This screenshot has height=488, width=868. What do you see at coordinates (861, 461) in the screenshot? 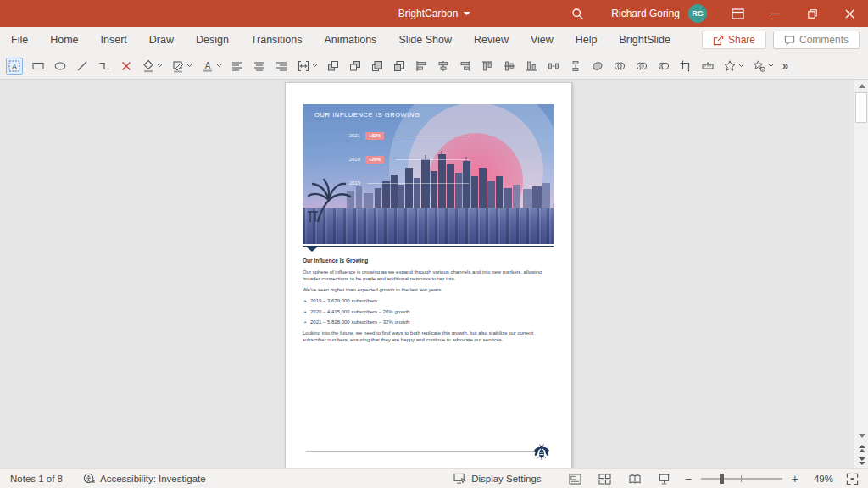
I see `next-slide-button` at bounding box center [861, 461].